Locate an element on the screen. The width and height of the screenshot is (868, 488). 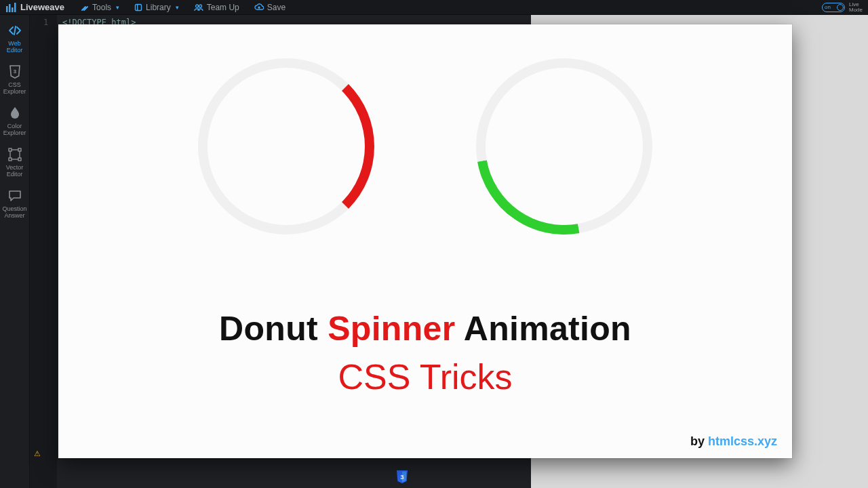
menu-save: Save is located at coordinates (270, 7).